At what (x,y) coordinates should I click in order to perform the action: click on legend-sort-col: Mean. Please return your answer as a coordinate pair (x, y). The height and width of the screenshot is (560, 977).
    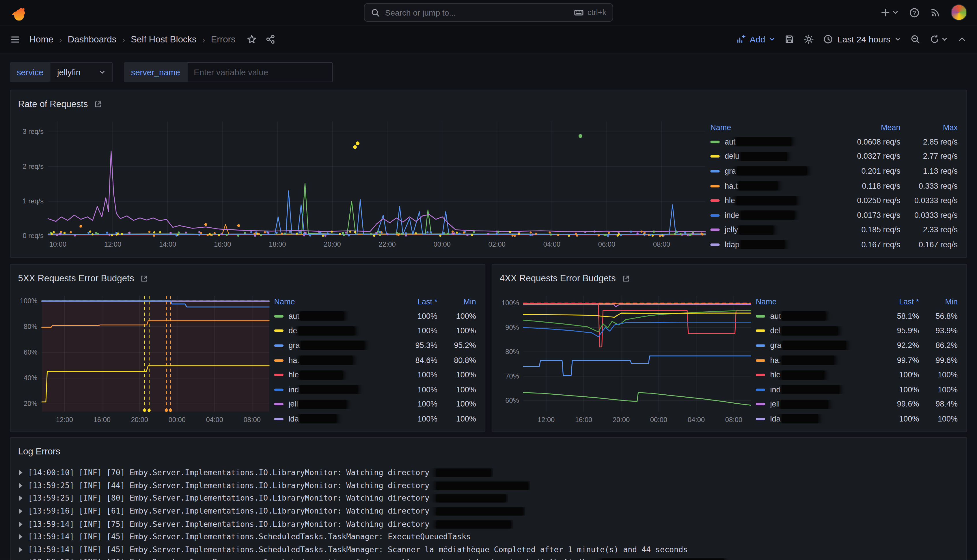
    Looking at the image, I should click on (867, 127).